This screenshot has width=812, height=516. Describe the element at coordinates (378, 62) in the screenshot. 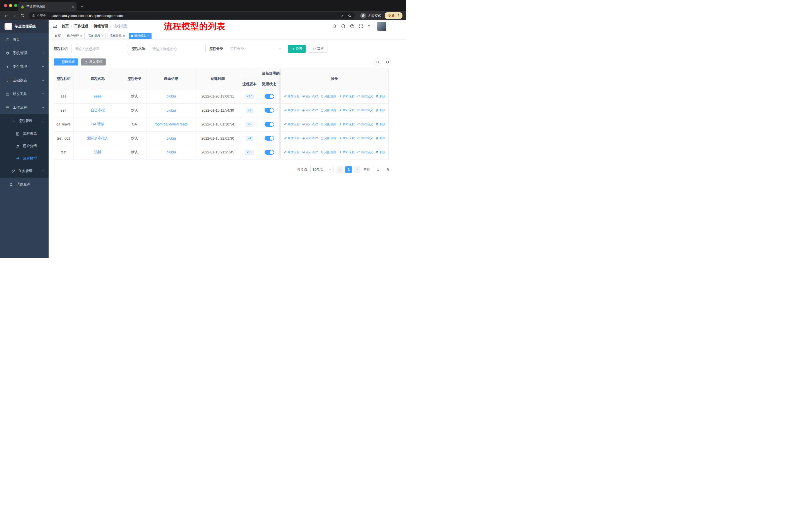

I see `toggle-search-button` at that location.